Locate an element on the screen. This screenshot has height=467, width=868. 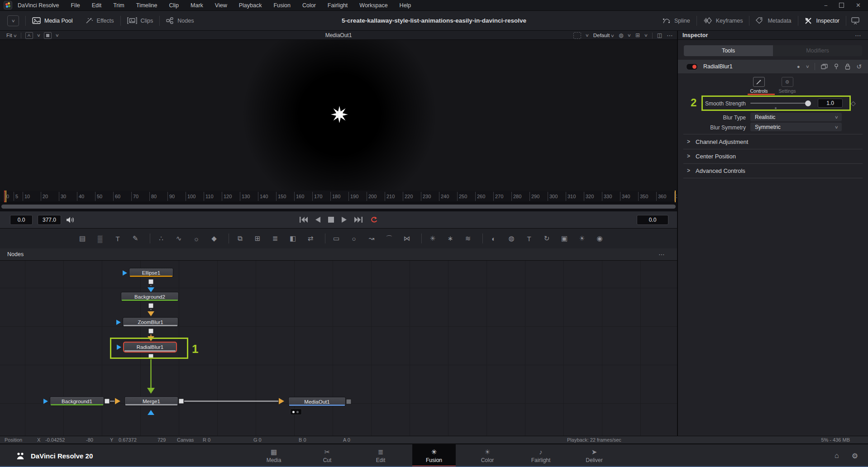
tab-tools: Tools is located at coordinates (729, 51).